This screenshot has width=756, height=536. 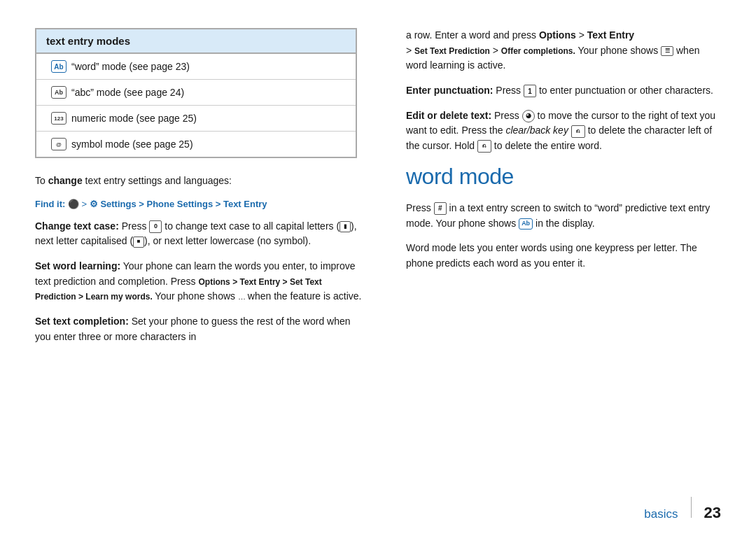 I want to click on back-key-hold-icon: ⎌, so click(x=484, y=146).